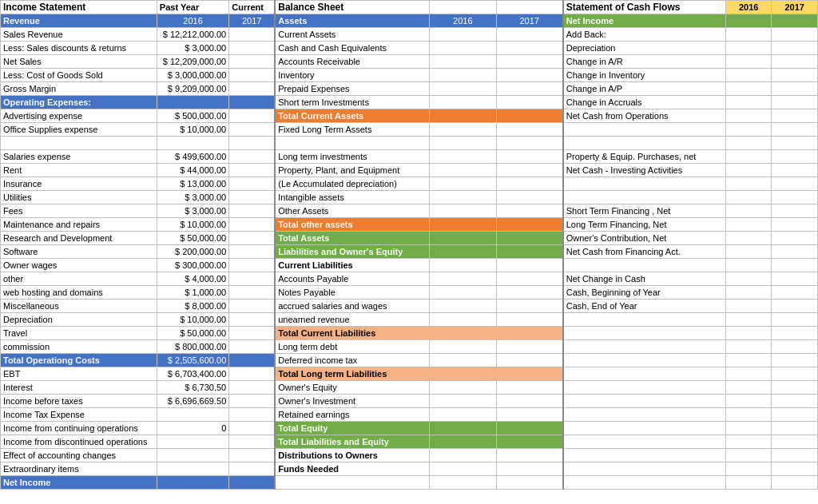  I want to click on sales-disc-2016: $ 3,000.00, so click(193, 48).